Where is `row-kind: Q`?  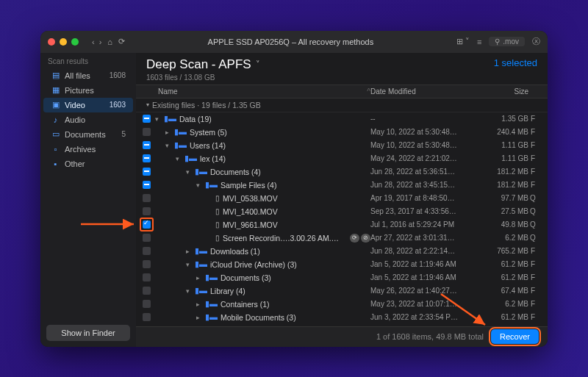
row-kind: Q is located at coordinates (533, 198).